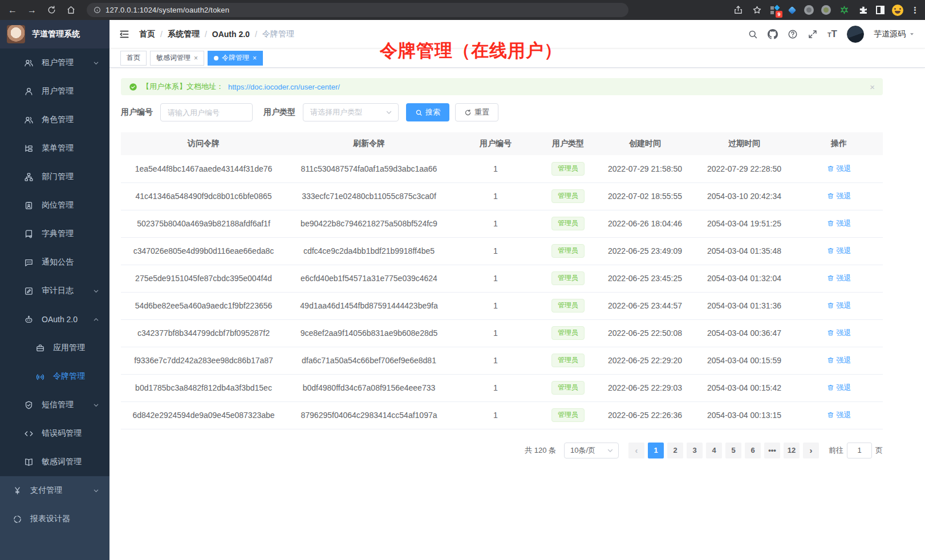 This screenshot has width=925, height=560. Describe the element at coordinates (32, 10) in the screenshot. I see `browser-forward-icon: →` at that location.